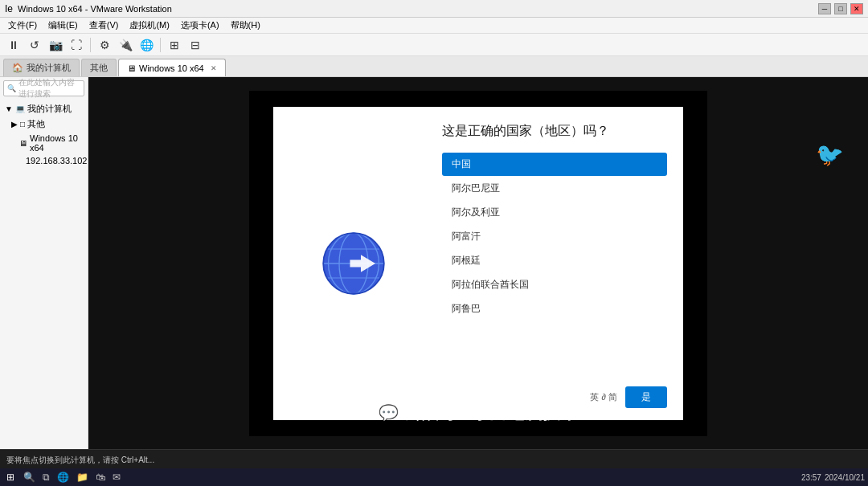 The width and height of the screenshot is (868, 486). I want to click on computer-icon: 💻, so click(20, 109).